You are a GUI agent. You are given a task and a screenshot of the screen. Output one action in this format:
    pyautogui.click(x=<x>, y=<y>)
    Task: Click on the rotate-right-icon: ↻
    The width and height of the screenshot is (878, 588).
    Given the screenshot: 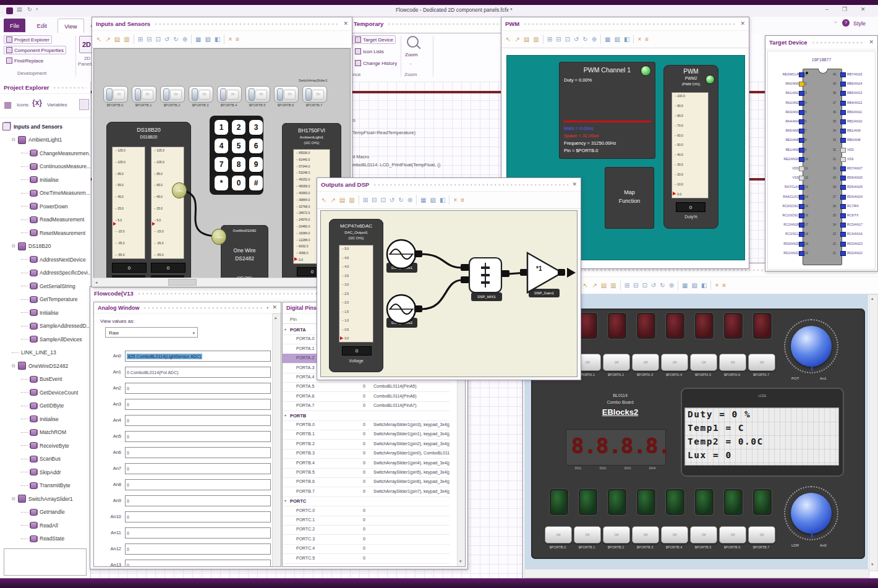 What is the action you would take?
    pyautogui.click(x=662, y=286)
    